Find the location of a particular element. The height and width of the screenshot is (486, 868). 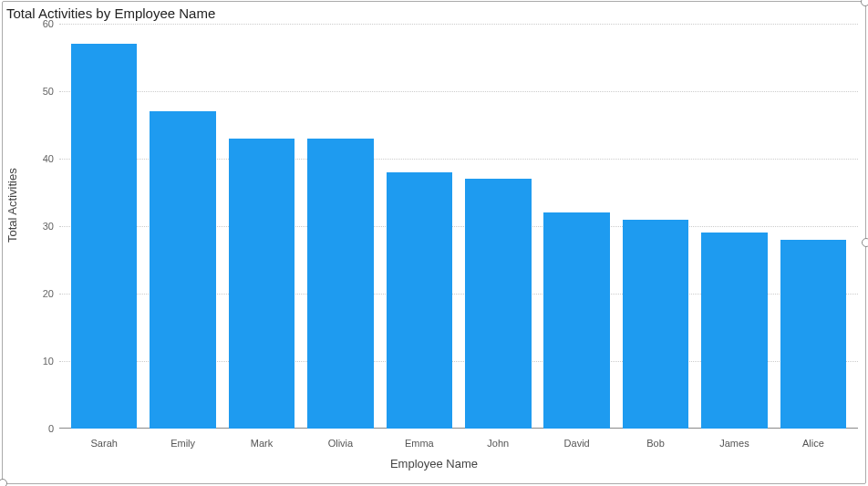

y-tick-label: 10 is located at coordinates (43, 361).